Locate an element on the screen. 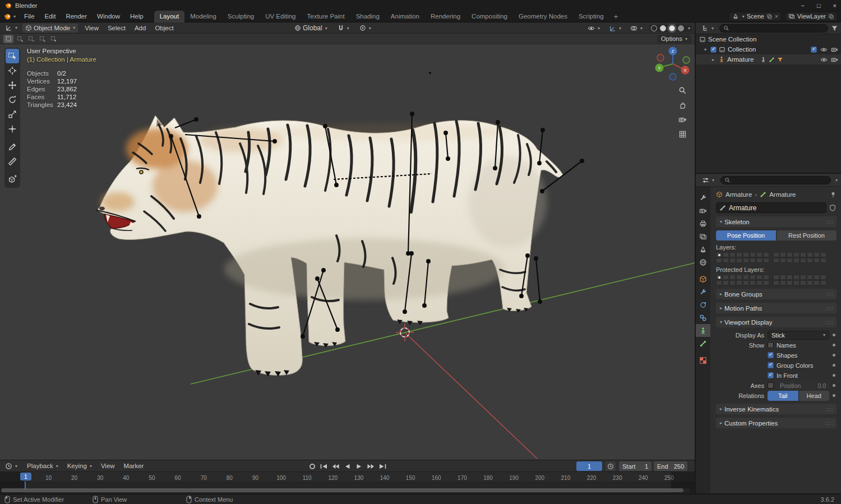 This screenshot has height=504, width=841. options-button: Options ▾ is located at coordinates (674, 39).